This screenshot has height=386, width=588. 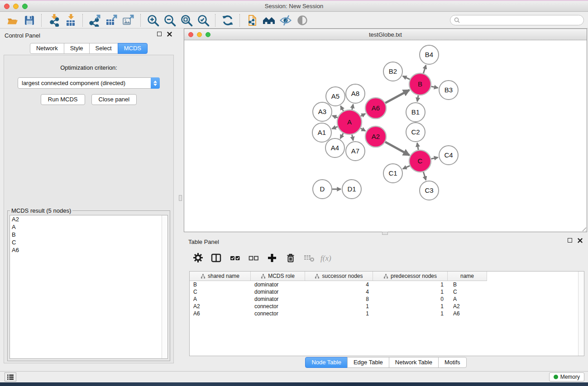 What do you see at coordinates (220, 299) in the screenshot?
I see `cell-shared-name: A` at bounding box center [220, 299].